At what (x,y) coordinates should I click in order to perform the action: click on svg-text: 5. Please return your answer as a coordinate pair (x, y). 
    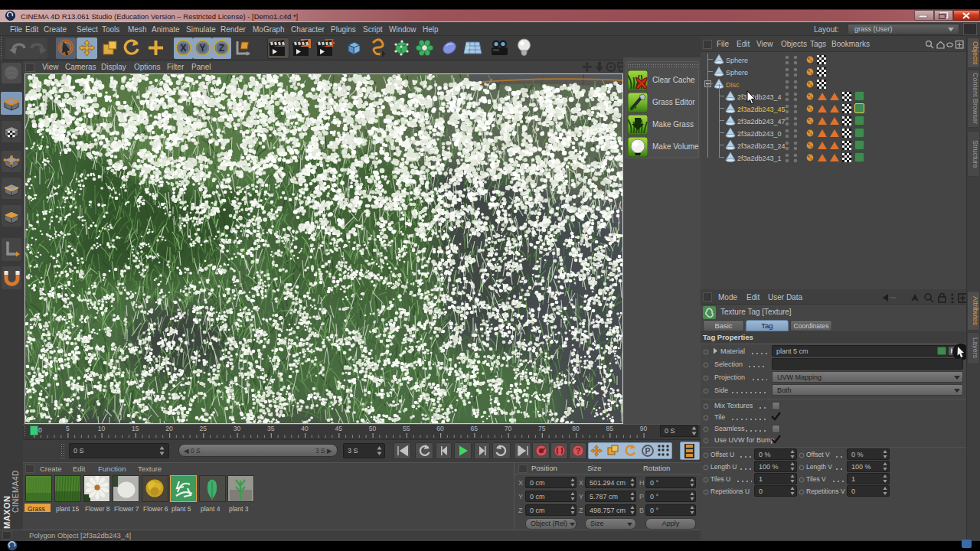
    Looking at the image, I should click on (67, 429).